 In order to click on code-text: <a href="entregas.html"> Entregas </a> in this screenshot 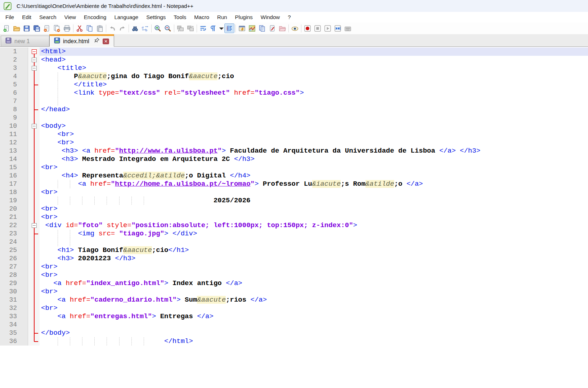, I will do `click(314, 317)`.